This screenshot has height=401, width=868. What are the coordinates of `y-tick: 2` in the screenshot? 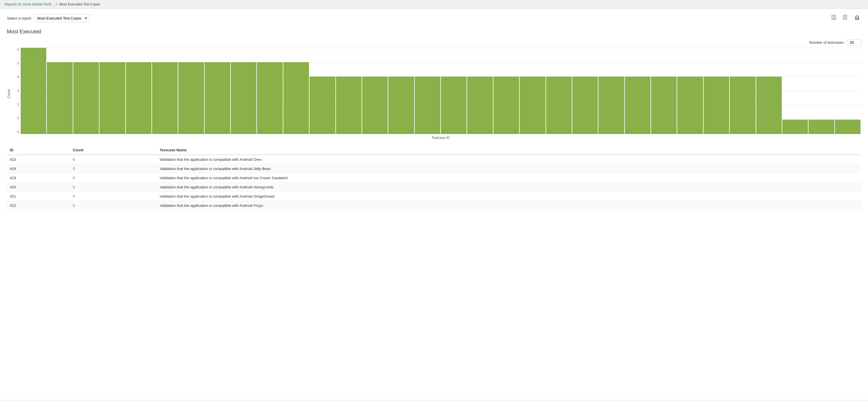 It's located at (16, 105).